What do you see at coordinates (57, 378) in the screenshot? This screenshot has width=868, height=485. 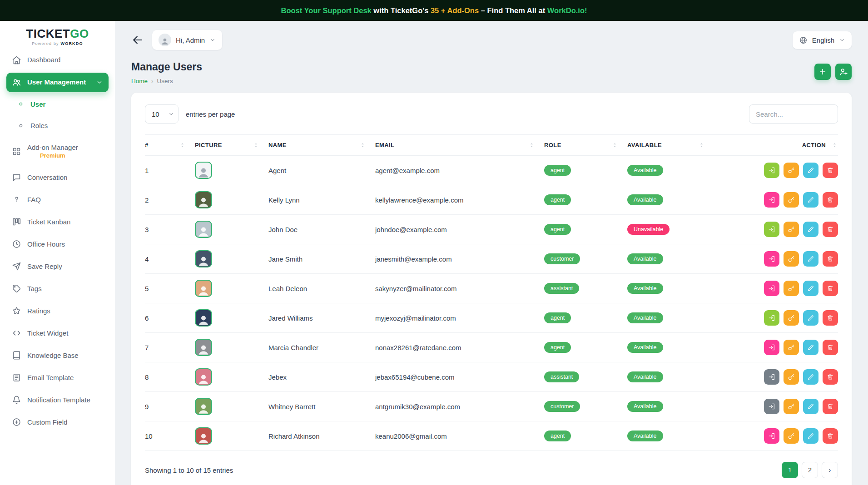 I see `sidebar-item-email-template: Email Template` at bounding box center [57, 378].